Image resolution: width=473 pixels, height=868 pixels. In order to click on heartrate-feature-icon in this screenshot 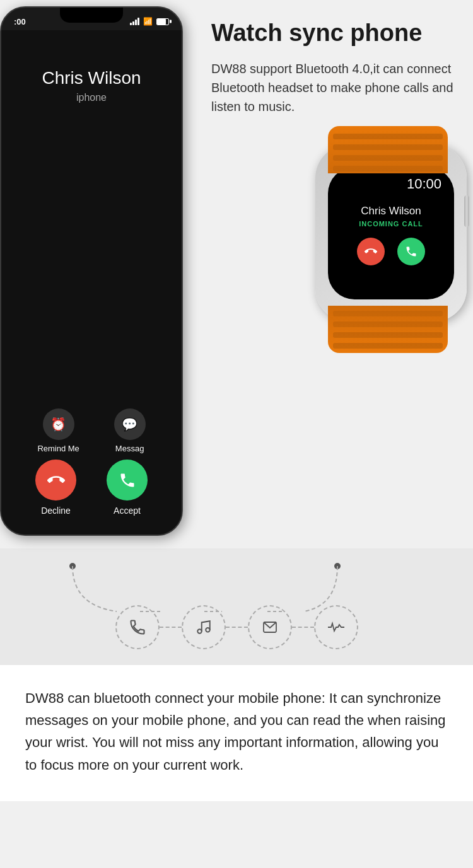, I will do `click(336, 627)`.